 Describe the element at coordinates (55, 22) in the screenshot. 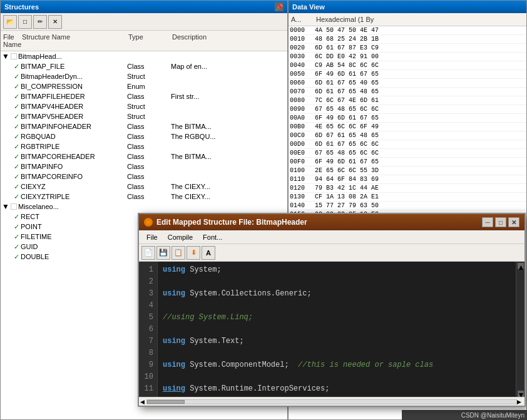

I see `close-button: ✕` at that location.